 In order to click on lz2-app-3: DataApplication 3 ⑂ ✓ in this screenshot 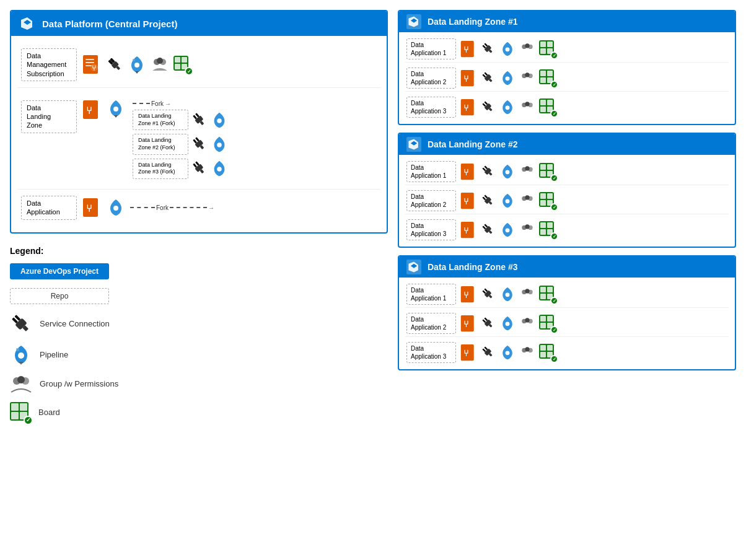, I will do `click(567, 230)`.